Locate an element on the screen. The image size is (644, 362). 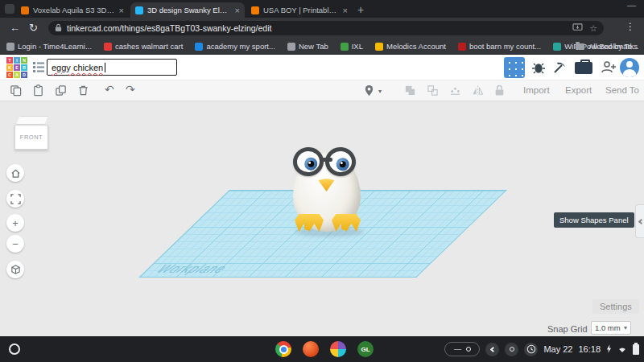
install-app-icon is located at coordinates (578, 28).